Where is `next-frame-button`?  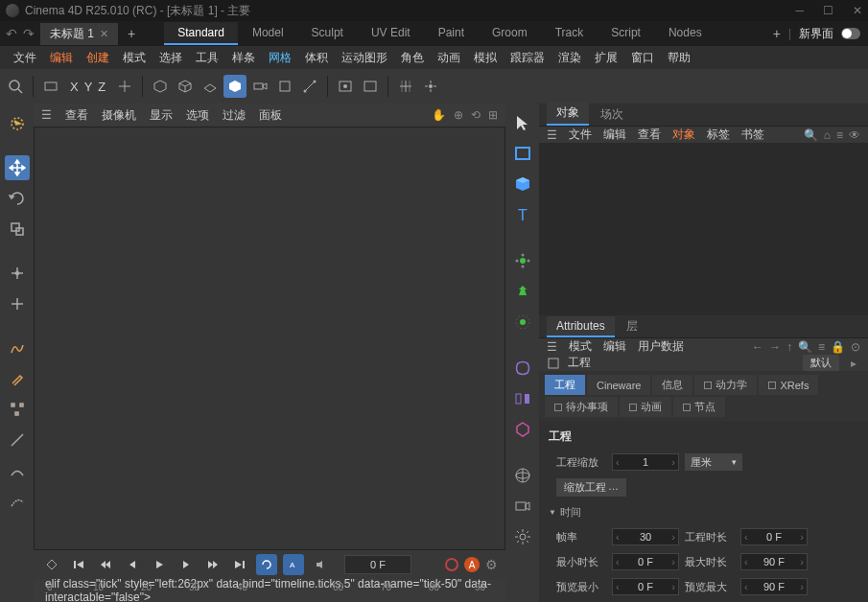
next-frame-button is located at coordinates (186, 565).